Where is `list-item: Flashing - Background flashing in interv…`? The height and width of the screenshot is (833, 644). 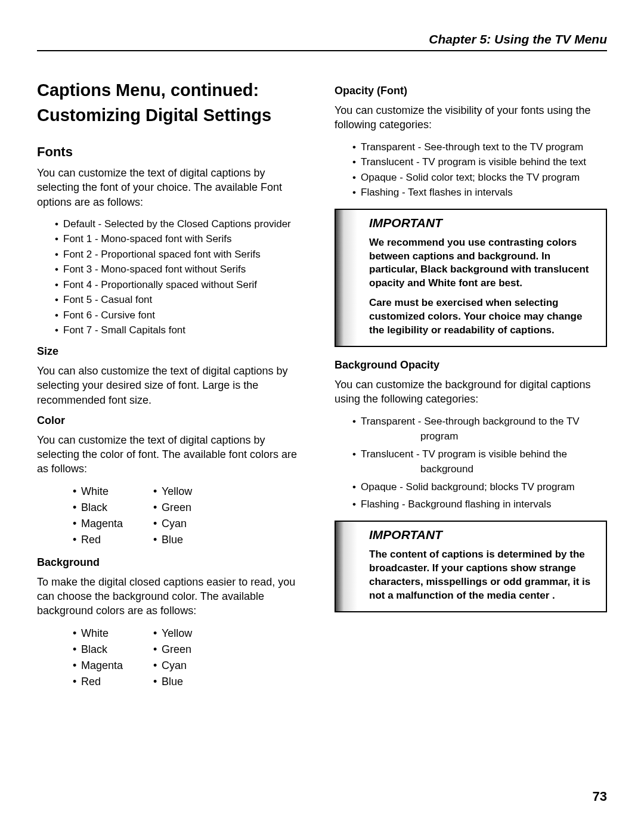
list-item: Flashing - Background flashing in interv… is located at coordinates (479, 504).